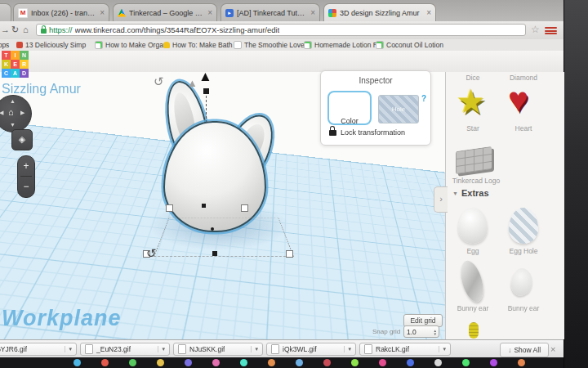 The height and width of the screenshot is (368, 588). Describe the element at coordinates (281, 29) in the screenshot. I see `address-bar: https:// www.tinkercad.com/things/3544Ra…` at that location.